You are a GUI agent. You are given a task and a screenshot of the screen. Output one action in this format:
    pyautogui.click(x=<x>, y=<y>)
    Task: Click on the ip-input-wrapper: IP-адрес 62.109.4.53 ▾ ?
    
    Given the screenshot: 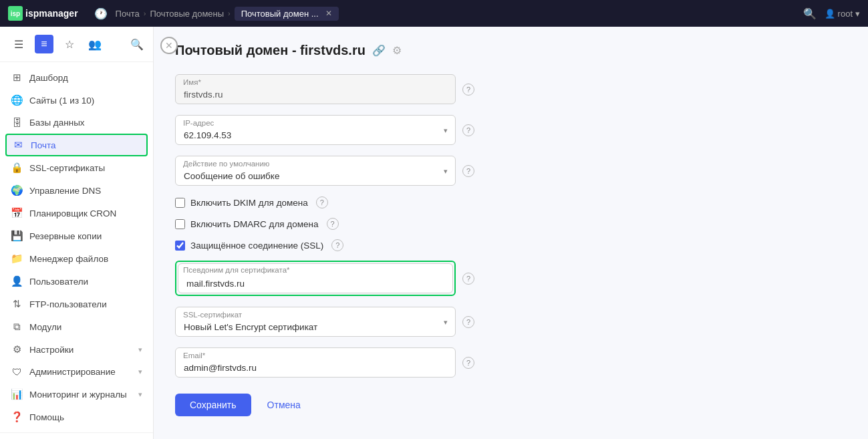 What is the action you would take?
    pyautogui.click(x=315, y=130)
    